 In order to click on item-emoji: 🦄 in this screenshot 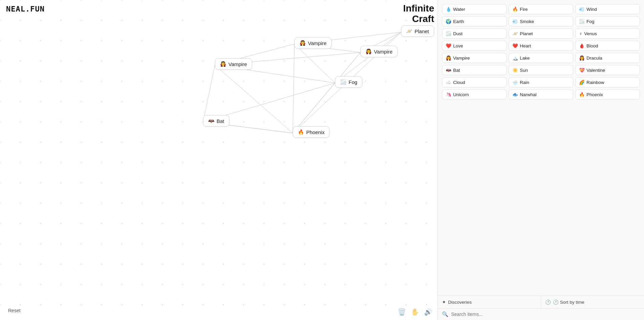, I will do `click(449, 94)`.